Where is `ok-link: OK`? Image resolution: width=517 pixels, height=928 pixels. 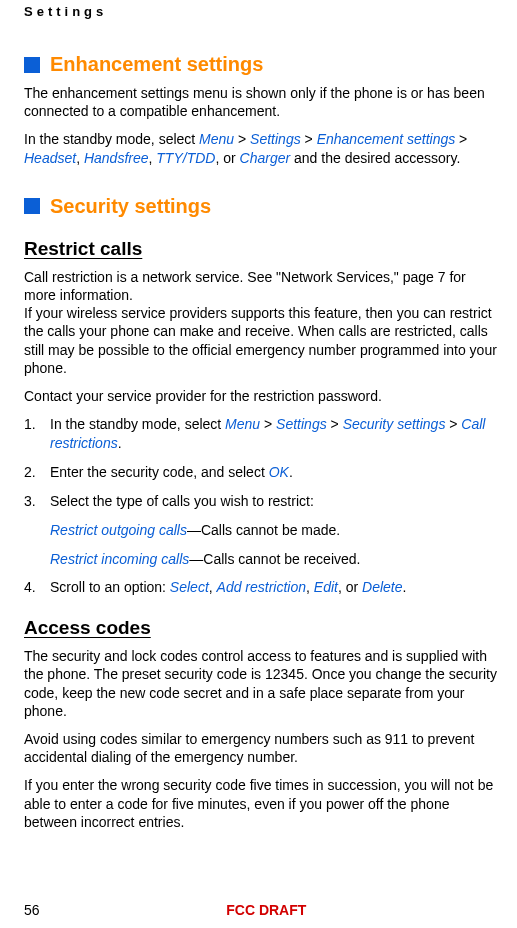
ok-link: OK is located at coordinates (279, 472).